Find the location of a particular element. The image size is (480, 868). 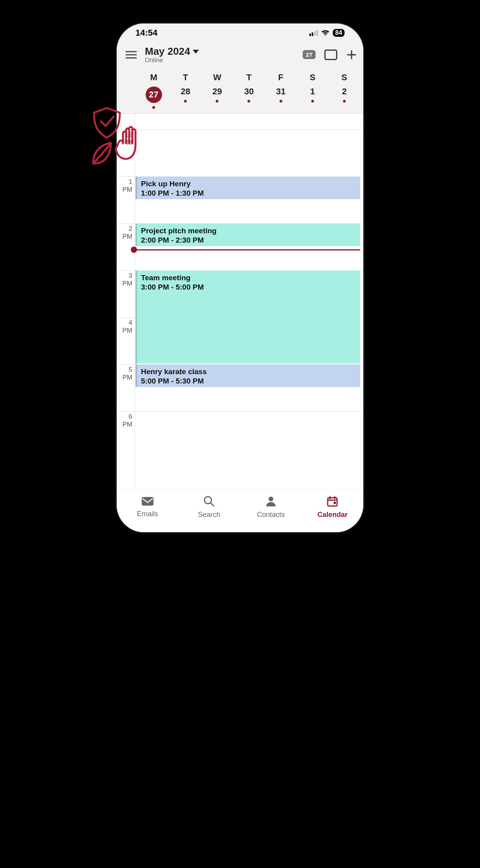

hour-label: 5PM is located at coordinates (125, 373).